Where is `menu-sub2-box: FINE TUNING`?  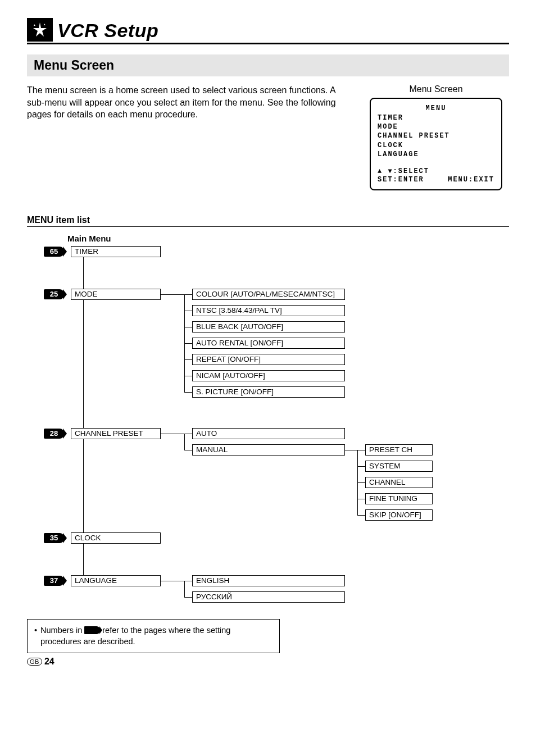
menu-sub2-box: FINE TUNING is located at coordinates (399, 499).